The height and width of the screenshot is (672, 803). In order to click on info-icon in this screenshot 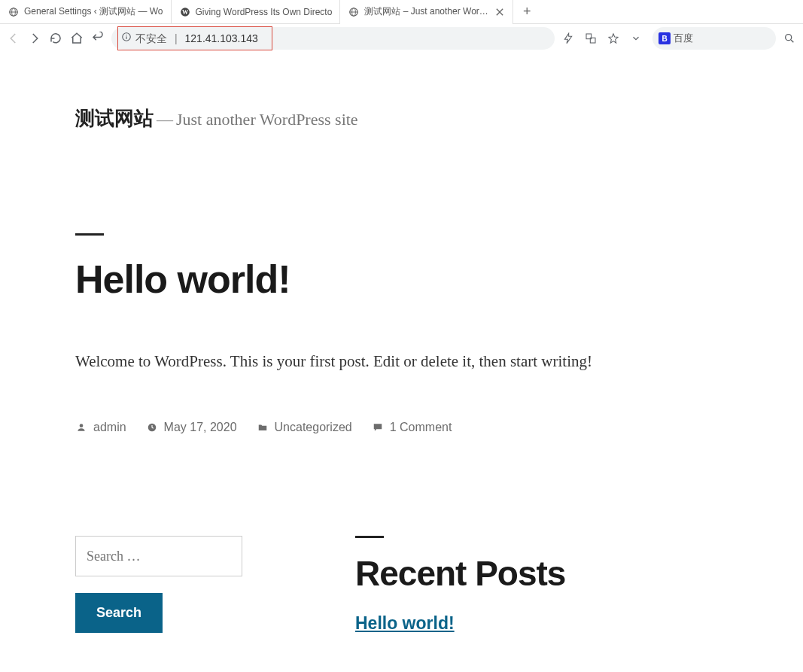, I will do `click(126, 37)`.